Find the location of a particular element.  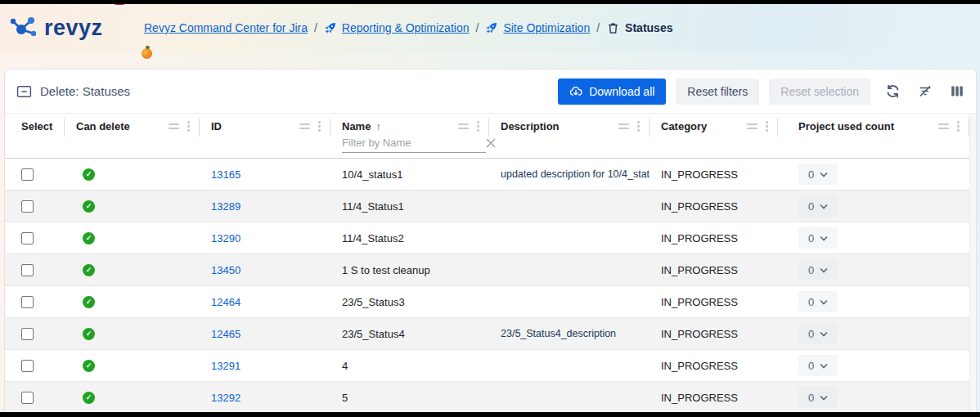

table-row: ✓ 12465 23/5_Status4 23/5_Status4_descri… is located at coordinates (488, 334).